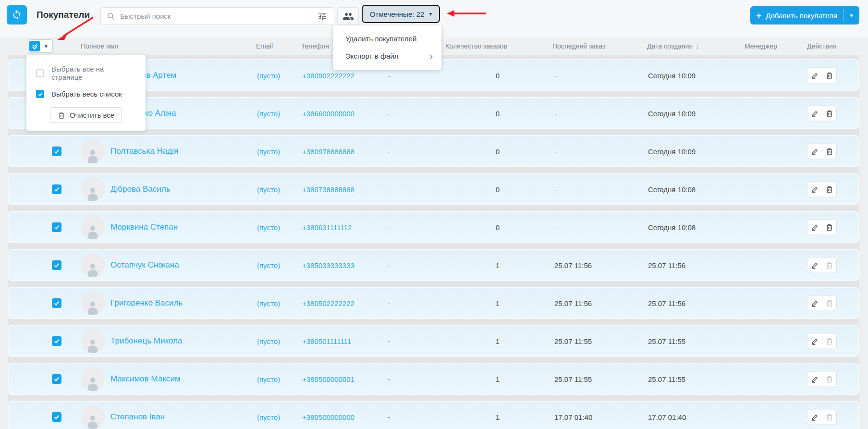  Describe the element at coordinates (145, 265) in the screenshot. I see `full-name-link: Остапчук Сніжана` at that location.